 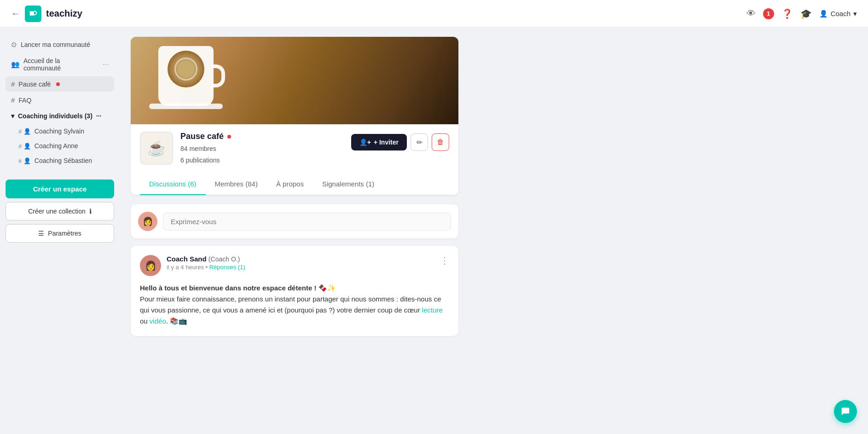 I want to click on sidebar-item-faq: # FAQ, so click(x=60, y=100).